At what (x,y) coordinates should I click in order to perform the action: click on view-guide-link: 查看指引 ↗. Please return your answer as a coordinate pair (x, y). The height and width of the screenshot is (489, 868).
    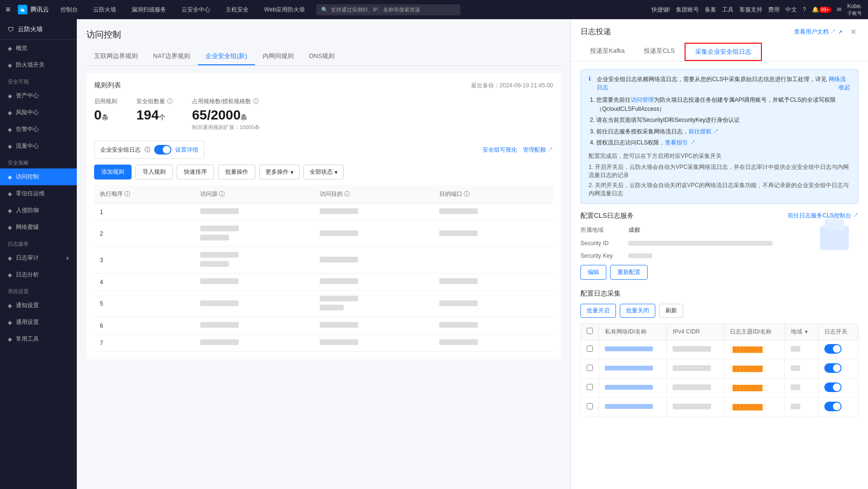
    Looking at the image, I should click on (680, 143).